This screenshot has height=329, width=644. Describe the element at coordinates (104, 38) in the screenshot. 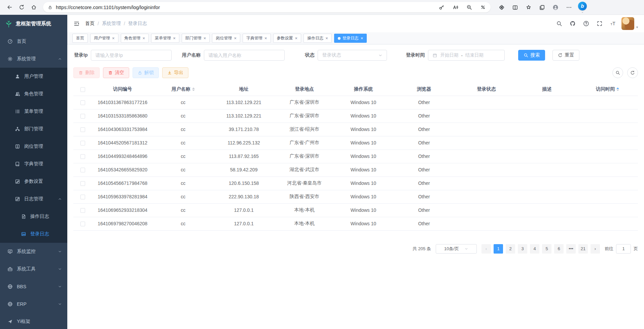

I see `tab-用户管理: 用户管理×` at that location.